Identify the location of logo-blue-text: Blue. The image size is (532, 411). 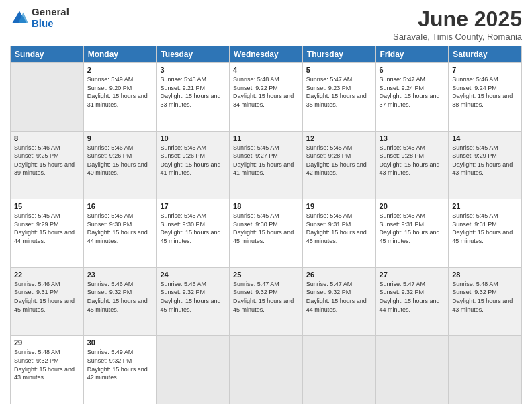
(50, 24).